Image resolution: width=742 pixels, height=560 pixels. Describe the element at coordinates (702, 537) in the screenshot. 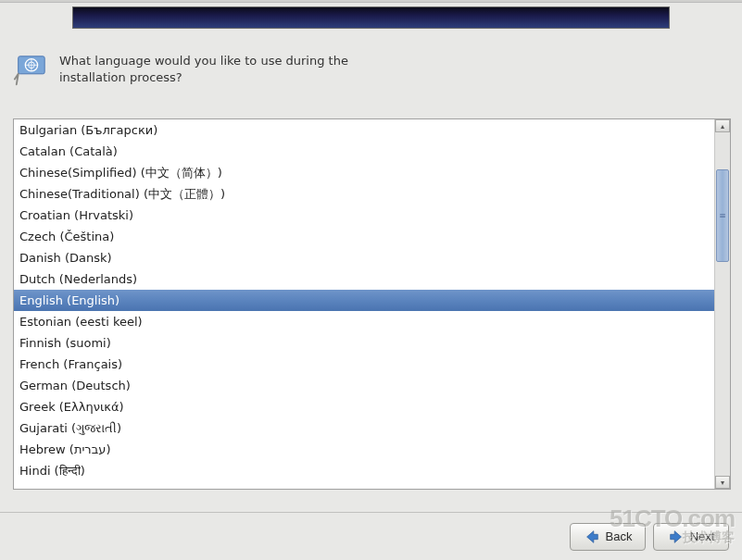

I see `next-button-label: Next` at that location.